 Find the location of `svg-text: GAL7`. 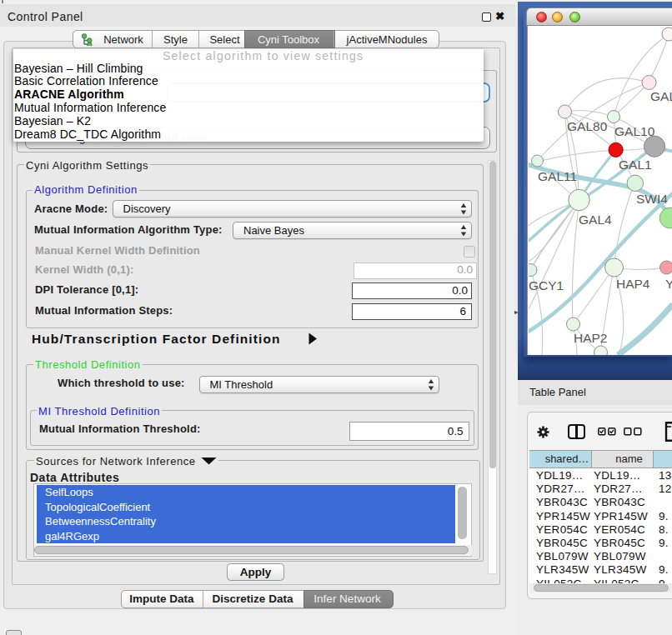

svg-text: GAL7 is located at coordinates (661, 97).